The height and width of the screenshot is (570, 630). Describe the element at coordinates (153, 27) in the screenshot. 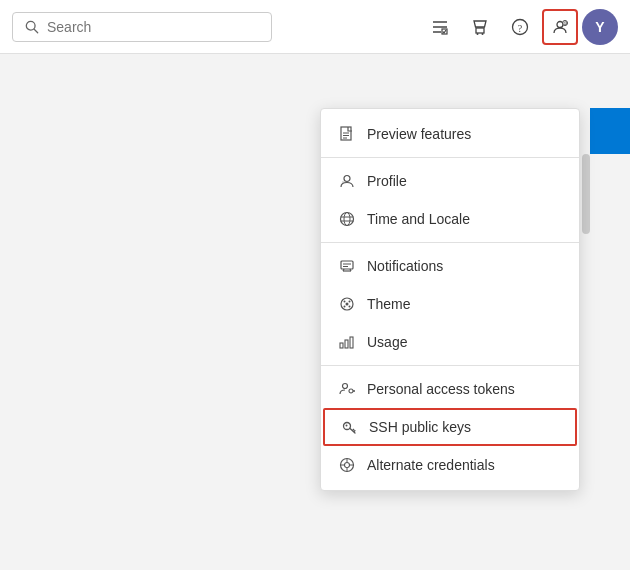

I see `search-input` at that location.